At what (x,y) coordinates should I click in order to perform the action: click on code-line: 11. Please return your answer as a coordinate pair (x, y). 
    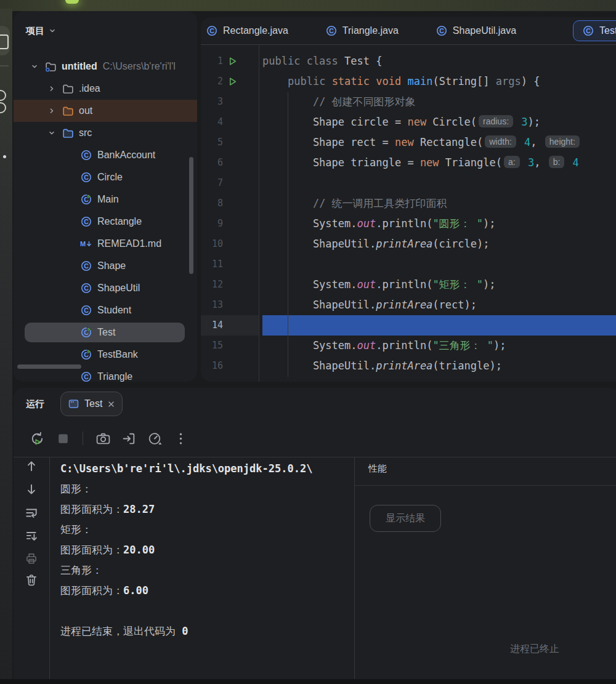
    Looking at the image, I should click on (408, 265).